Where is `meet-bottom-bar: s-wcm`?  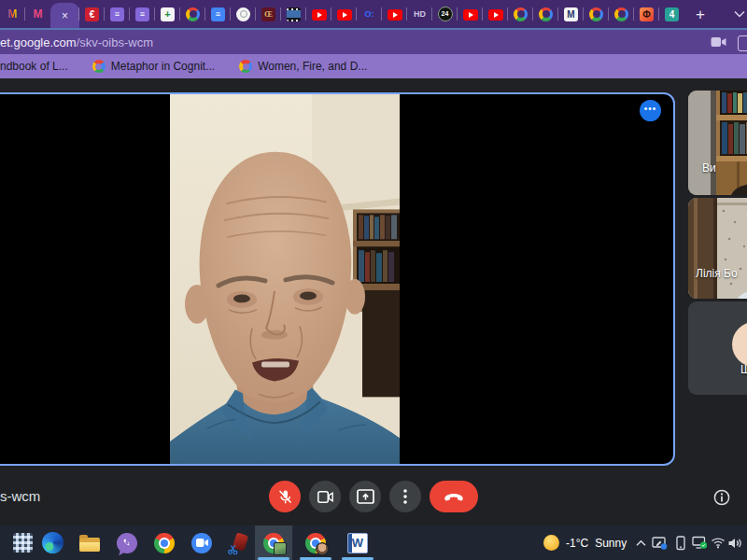 meet-bottom-bar: s-wcm is located at coordinates (374, 496).